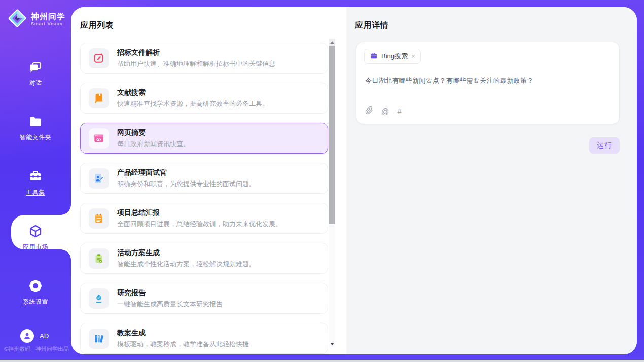 Image resolution: width=644 pixels, height=362 pixels. What do you see at coordinates (35, 251) in the screenshot?
I see `sidebar-item-app-market: 应用市场` at bounding box center [35, 251].